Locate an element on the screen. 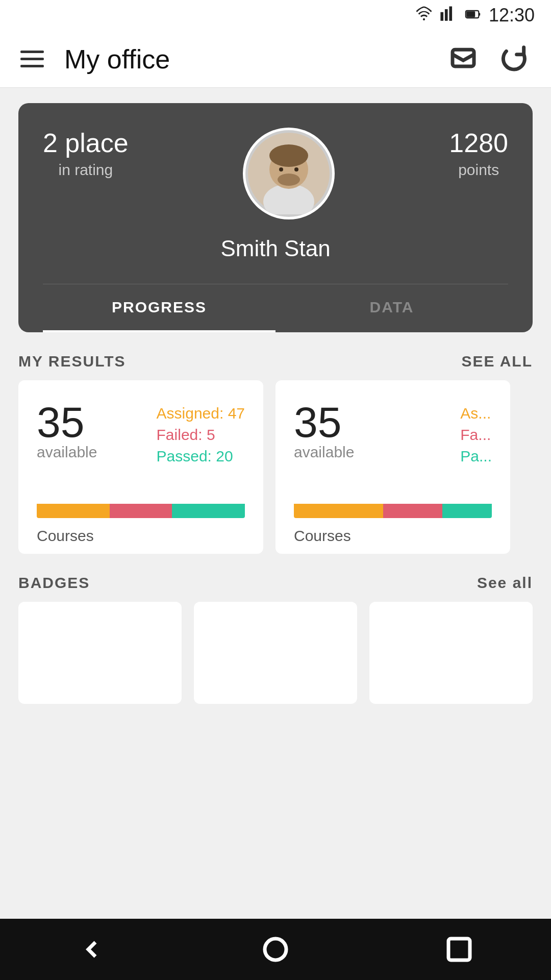  rating-label: in rating is located at coordinates (86, 170).